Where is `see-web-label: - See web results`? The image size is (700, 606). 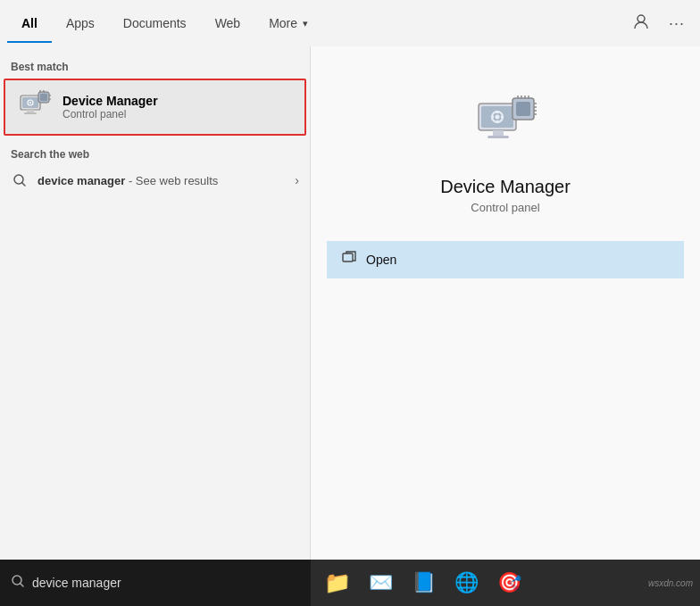
see-web-label: - See web results is located at coordinates (173, 180).